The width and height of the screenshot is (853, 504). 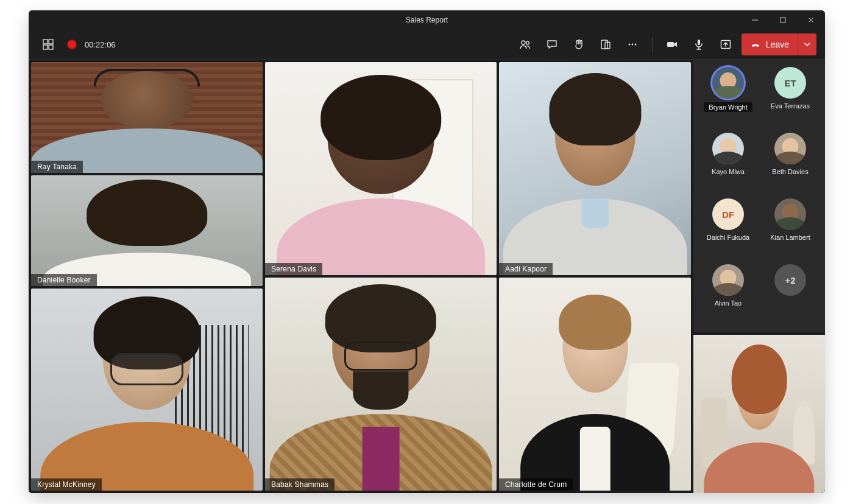 I want to click on participant-overflow-button: +2, so click(x=790, y=297).